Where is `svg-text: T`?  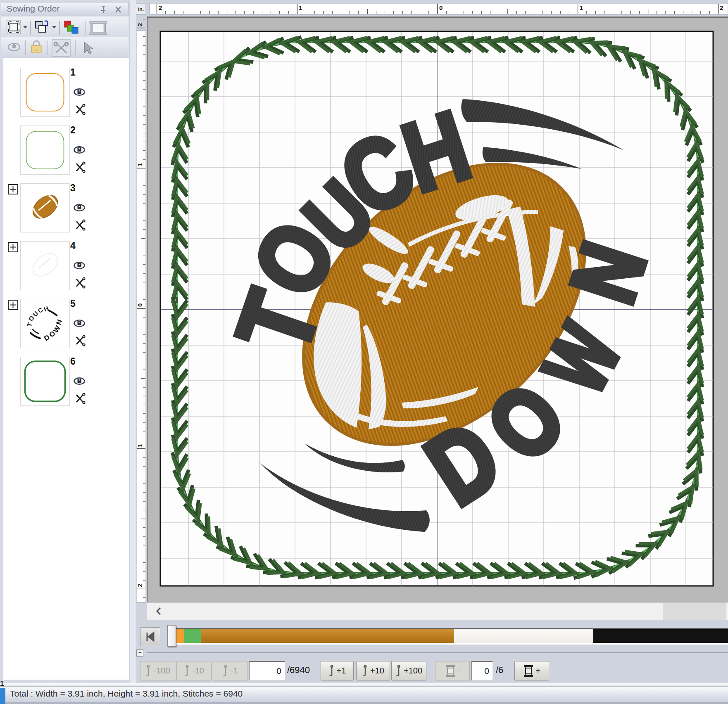
svg-text: T is located at coordinates (30, 325).